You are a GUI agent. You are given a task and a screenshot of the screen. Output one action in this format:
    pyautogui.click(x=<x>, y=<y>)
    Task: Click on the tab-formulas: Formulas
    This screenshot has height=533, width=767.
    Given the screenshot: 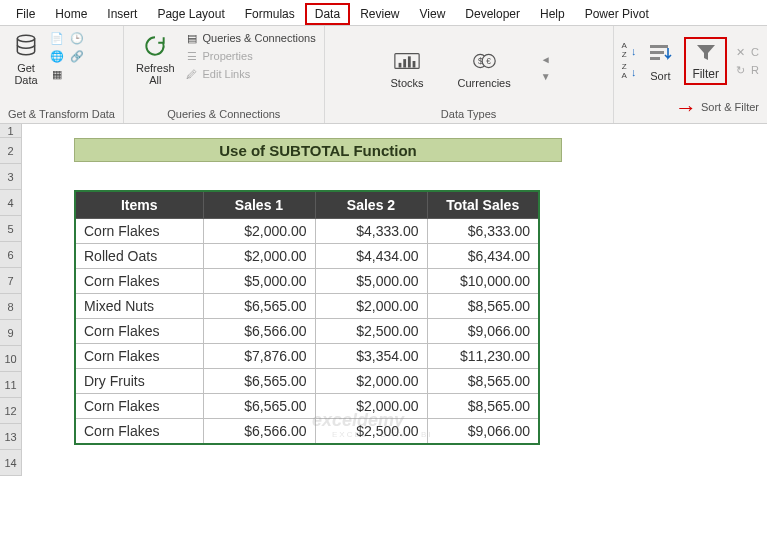 What is the action you would take?
    pyautogui.click(x=270, y=14)
    